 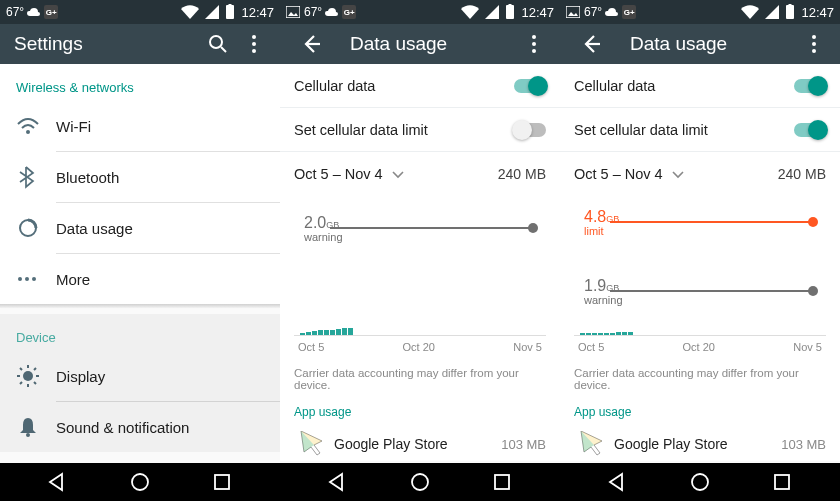 What do you see at coordinates (36, 427) in the screenshot?
I see `bell-icon` at bounding box center [36, 427].